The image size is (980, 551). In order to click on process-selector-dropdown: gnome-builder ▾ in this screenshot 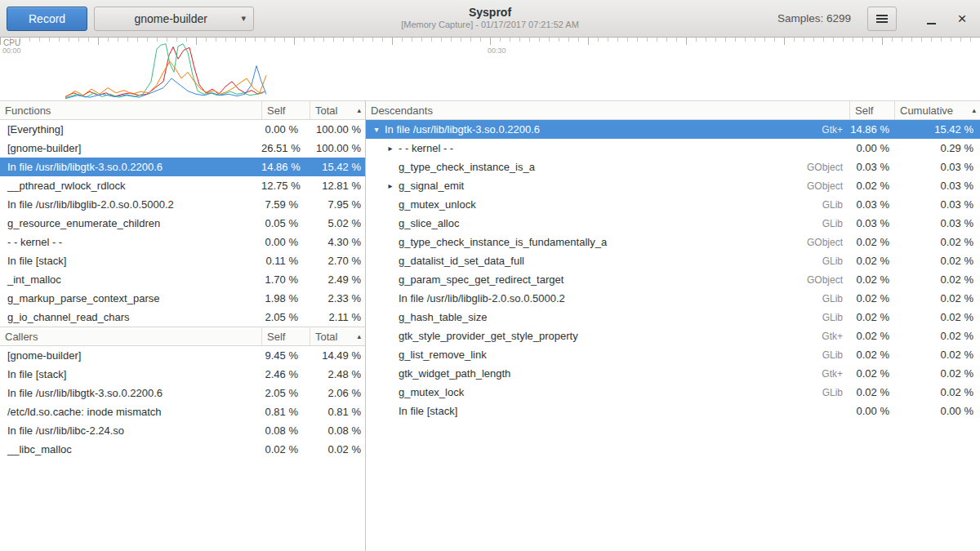, I will do `click(174, 19)`.